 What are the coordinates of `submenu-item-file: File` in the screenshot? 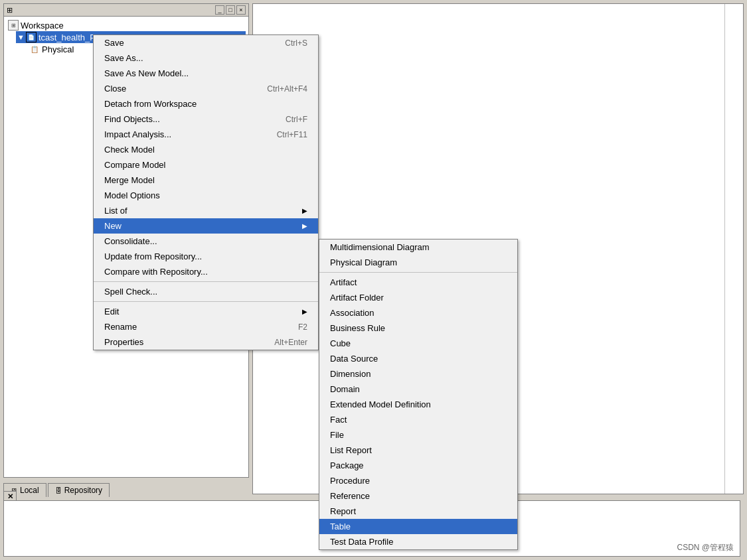 It's located at (418, 435).